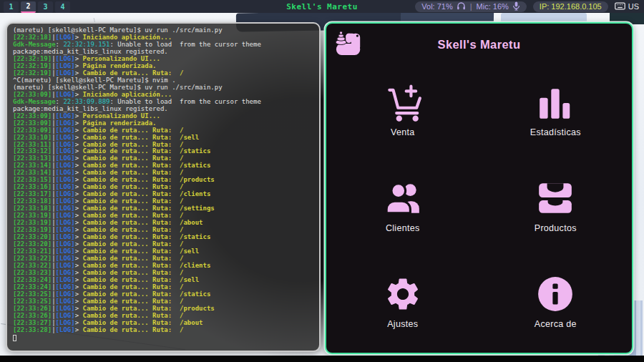 The image size is (644, 362). I want to click on workspace-2-active: 2, so click(29, 7).